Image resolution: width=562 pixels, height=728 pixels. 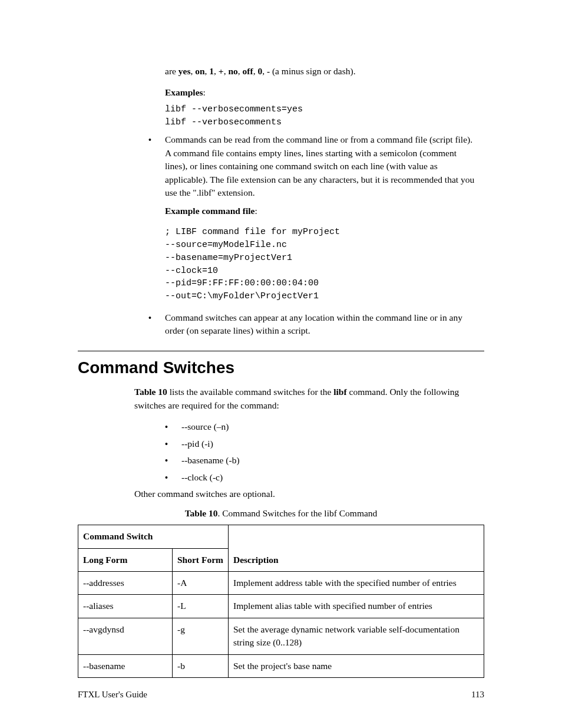 I want to click on boolean-values-line: are yes, on, 1, +, no, off, 0, - (a minu…, so click(x=322, y=71).